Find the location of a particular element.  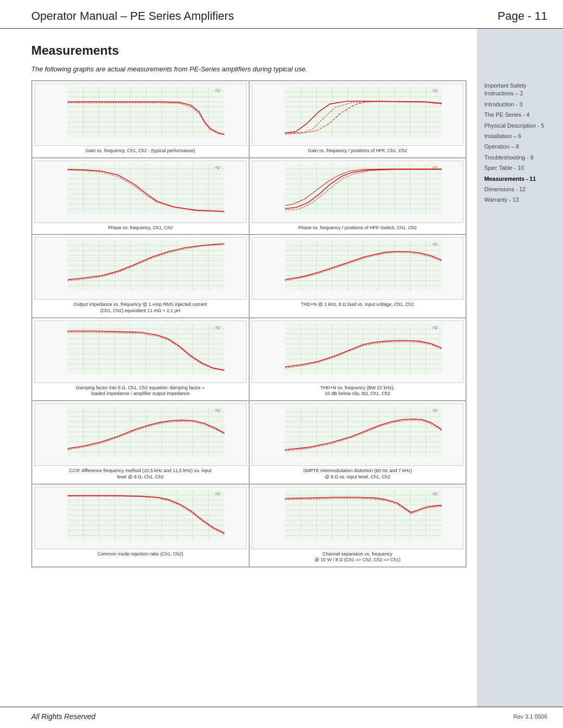

graph-caption-6: THD+N @ 1 kHz, 8 Ω load vs. input voltag… is located at coordinates (358, 305).